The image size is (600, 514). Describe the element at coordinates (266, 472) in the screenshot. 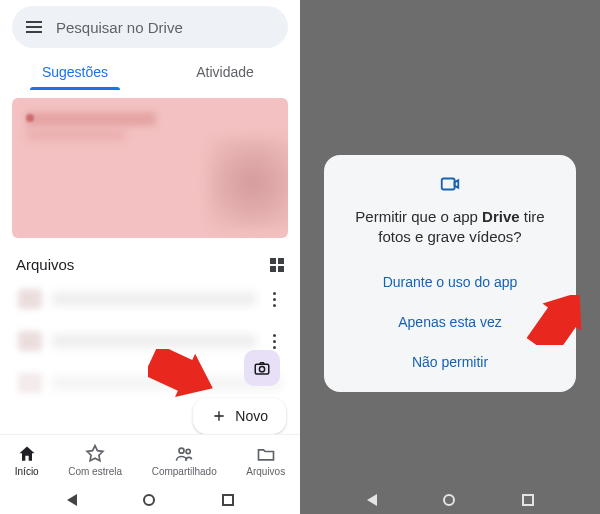

I see `nav-label: Arquivos` at that location.